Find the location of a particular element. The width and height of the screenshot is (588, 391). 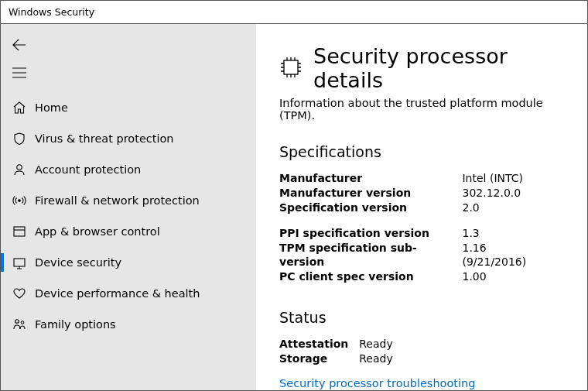

sidebar-item-family: Family options is located at coordinates (128, 324).